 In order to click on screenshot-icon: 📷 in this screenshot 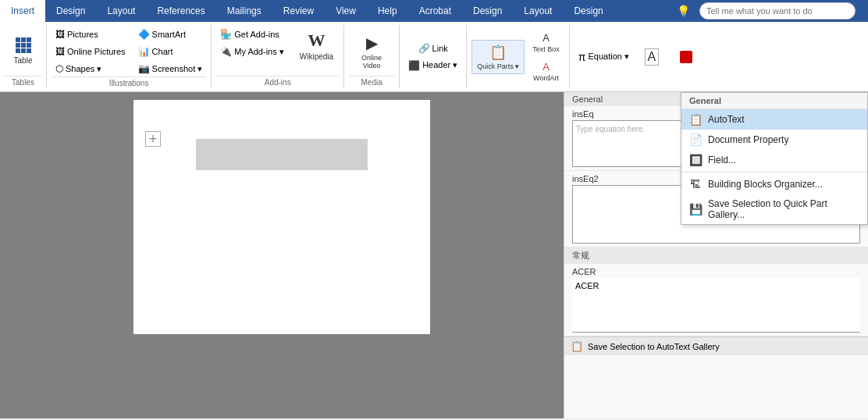, I will do `click(144, 69)`.